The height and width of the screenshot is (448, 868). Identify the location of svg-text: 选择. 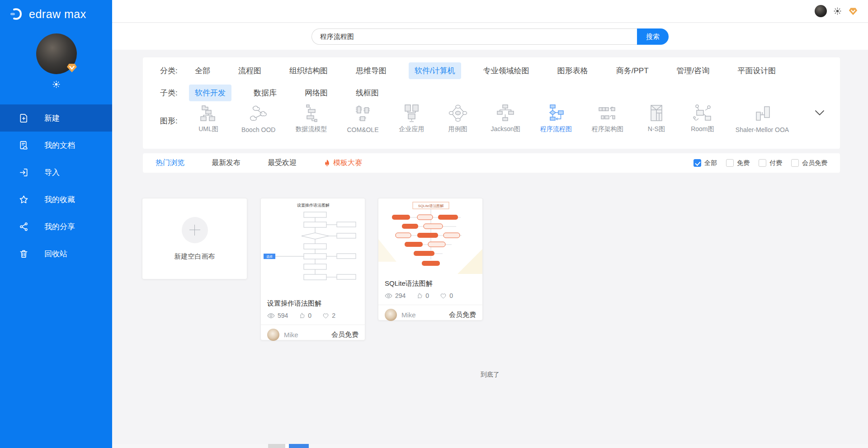
(269, 257).